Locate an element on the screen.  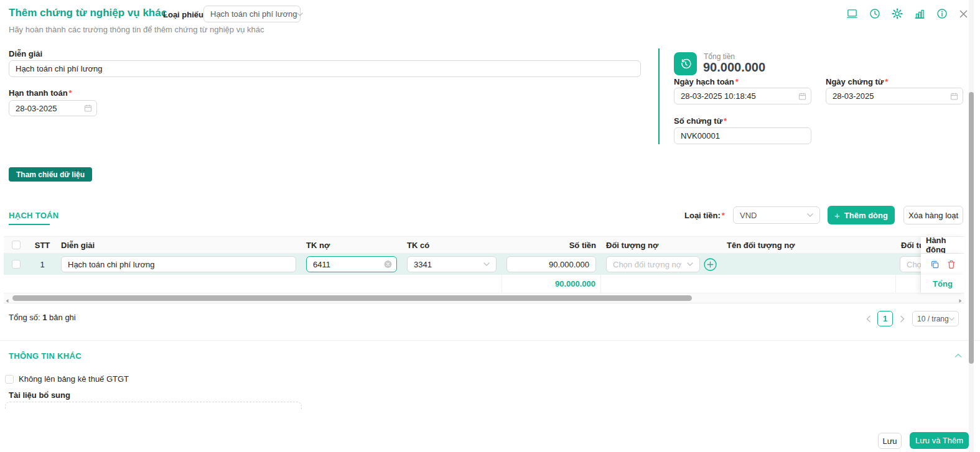
dien-giai-label: Diễn giải is located at coordinates (26, 53).